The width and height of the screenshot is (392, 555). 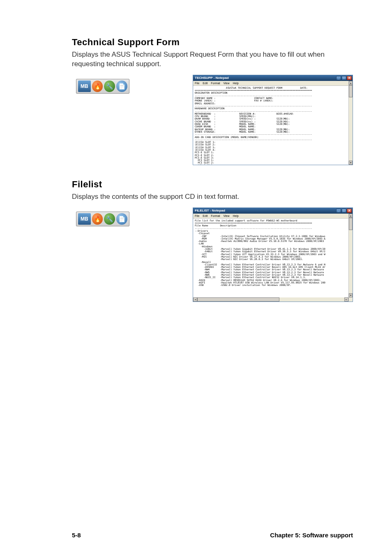 What do you see at coordinates (311, 535) in the screenshot?
I see `chapter-title: Chapter 5: Software support` at bounding box center [311, 535].